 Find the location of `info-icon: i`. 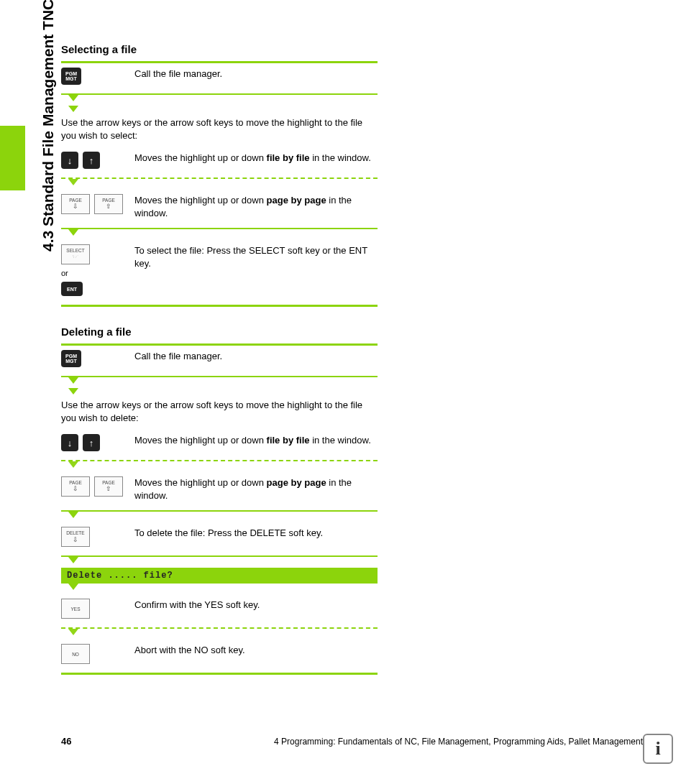

info-icon: i is located at coordinates (658, 749).